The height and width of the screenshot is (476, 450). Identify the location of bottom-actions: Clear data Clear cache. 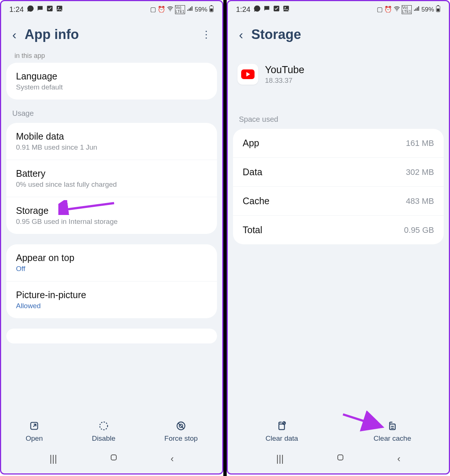
(338, 430).